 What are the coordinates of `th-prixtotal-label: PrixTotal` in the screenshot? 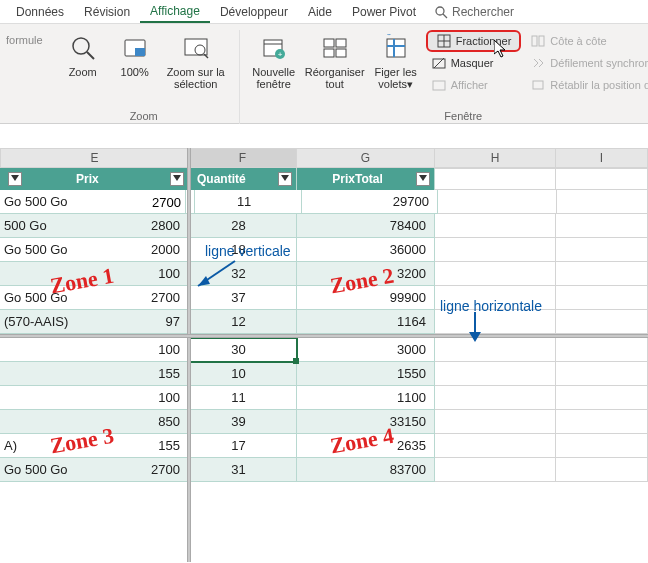 It's located at (357, 179).